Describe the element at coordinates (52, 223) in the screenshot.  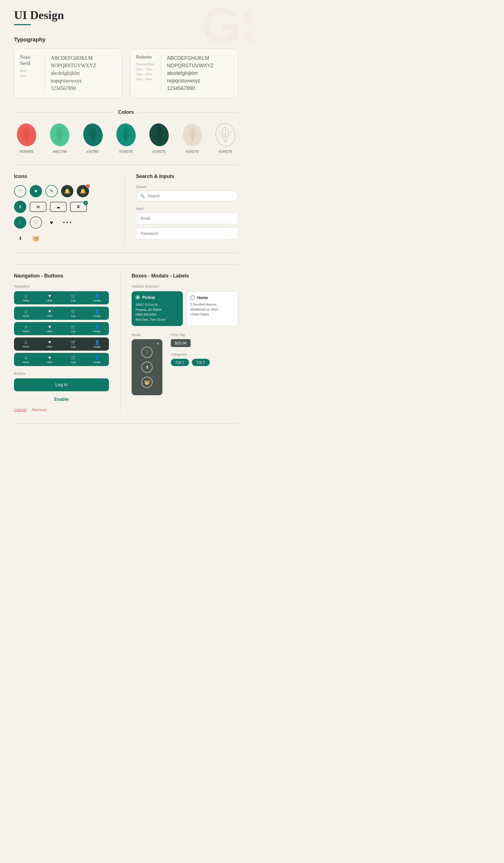
I see `heart-filled-dark-icon: ♥` at that location.